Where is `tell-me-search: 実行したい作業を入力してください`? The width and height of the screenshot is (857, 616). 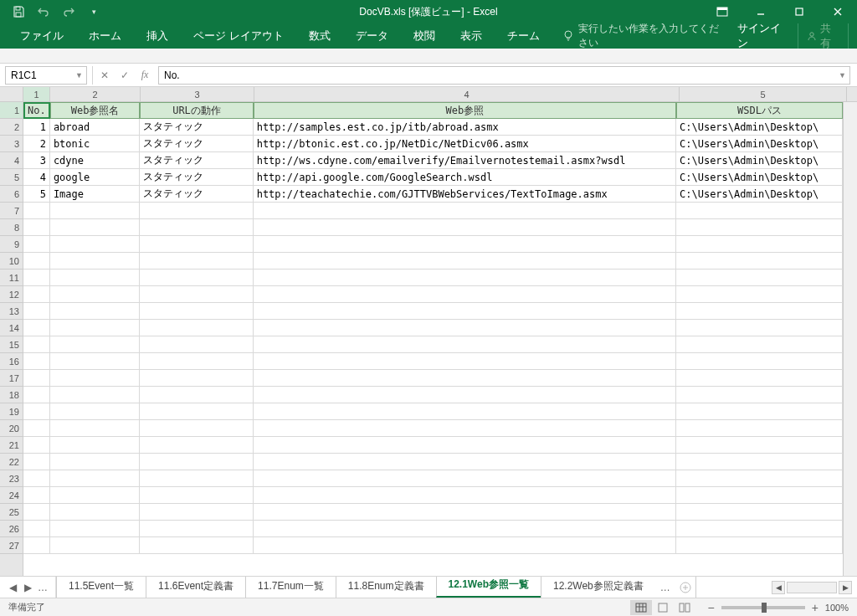
tell-me-search: 実行したい作業を入力してください is located at coordinates (639, 36).